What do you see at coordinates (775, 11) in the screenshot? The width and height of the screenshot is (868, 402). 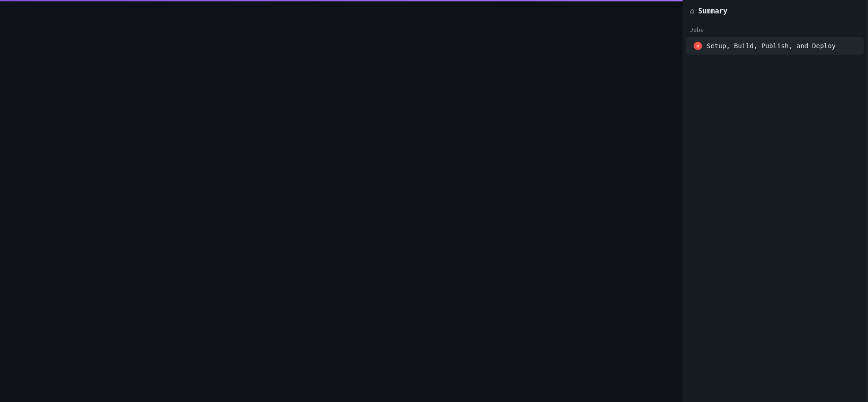 I see `summary-nav: ⌂ Summary` at bounding box center [775, 11].